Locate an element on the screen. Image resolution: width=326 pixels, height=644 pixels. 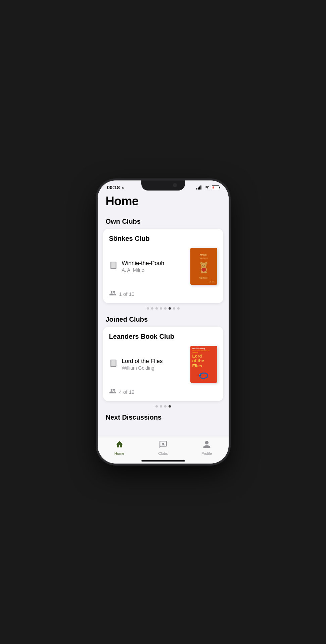
next-discussions-section-title: Next Discussions is located at coordinates (163, 417).